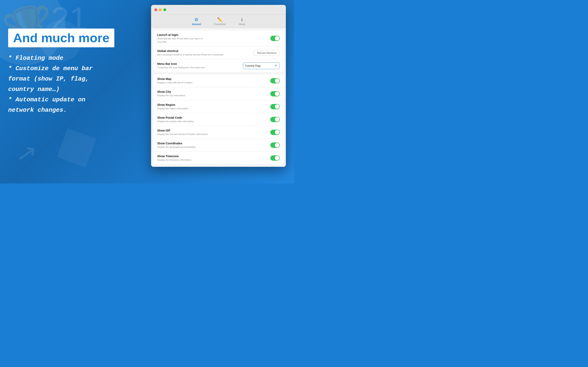 This screenshot has width=588, height=367. What do you see at coordinates (68, 110) in the screenshot?
I see `bullet-6: network changes.` at bounding box center [68, 110].